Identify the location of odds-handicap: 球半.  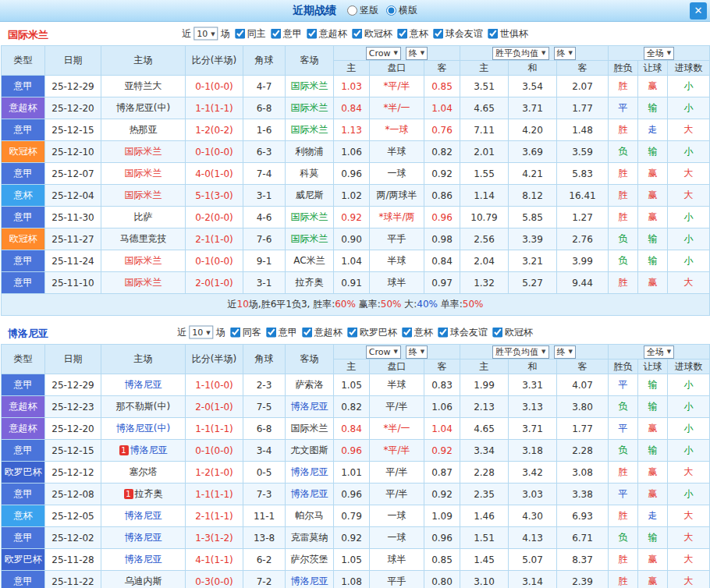
(397, 283).